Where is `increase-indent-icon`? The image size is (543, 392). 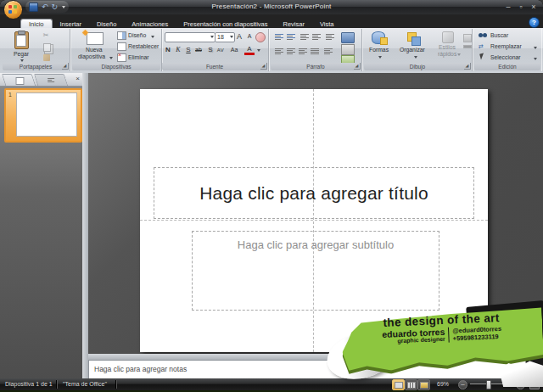 increase-indent-icon is located at coordinates (316, 37).